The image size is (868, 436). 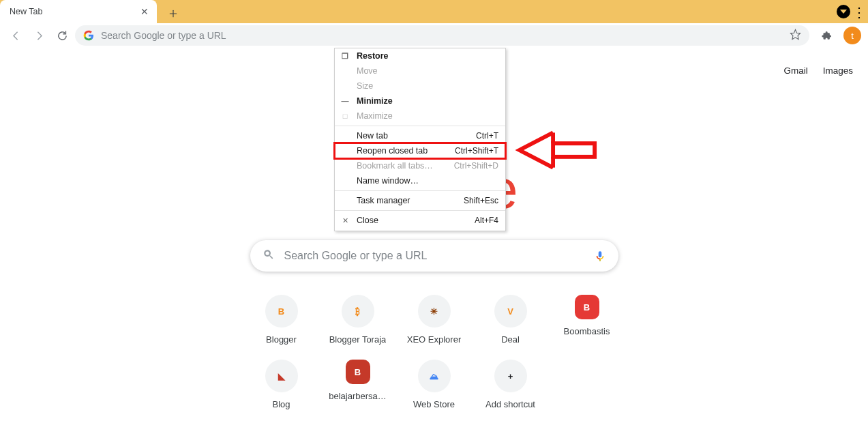 What do you see at coordinates (487, 220) in the screenshot?
I see `menu-item-shortcut: Alt+F4` at bounding box center [487, 220].